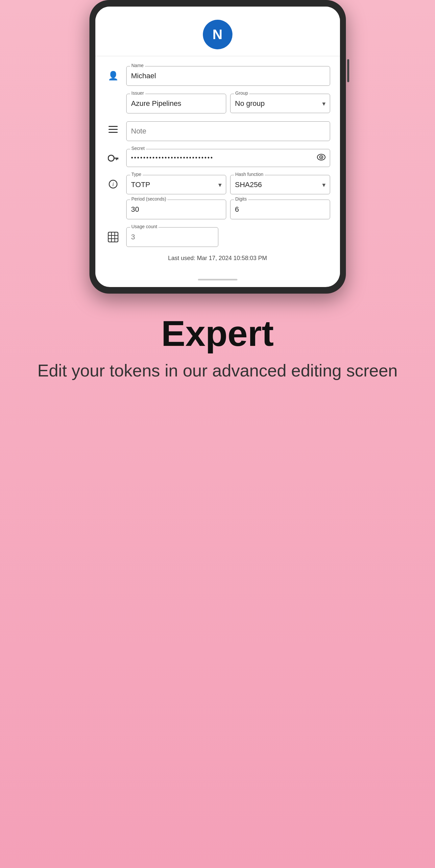 Image resolution: width=435 pixels, height=868 pixels. Describe the element at coordinates (137, 65) in the screenshot. I see `name-label: Name` at that location.